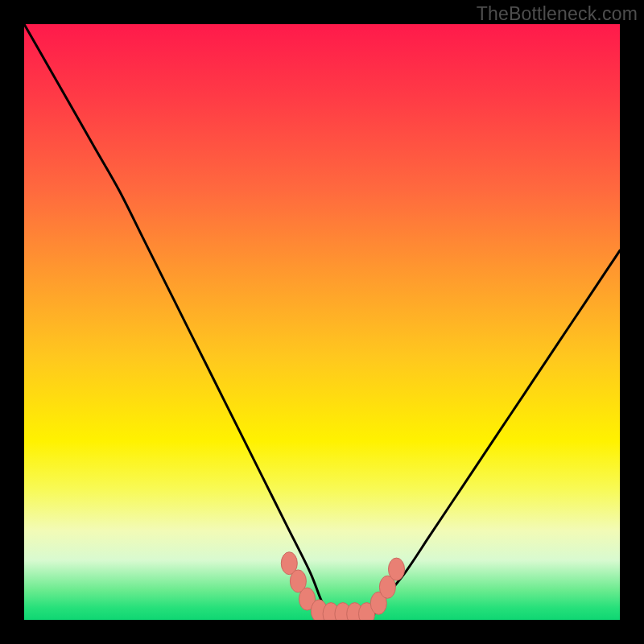 The width and height of the screenshot is (644, 644). I want to click on watermark-text: TheBottleneck.com, so click(557, 14).